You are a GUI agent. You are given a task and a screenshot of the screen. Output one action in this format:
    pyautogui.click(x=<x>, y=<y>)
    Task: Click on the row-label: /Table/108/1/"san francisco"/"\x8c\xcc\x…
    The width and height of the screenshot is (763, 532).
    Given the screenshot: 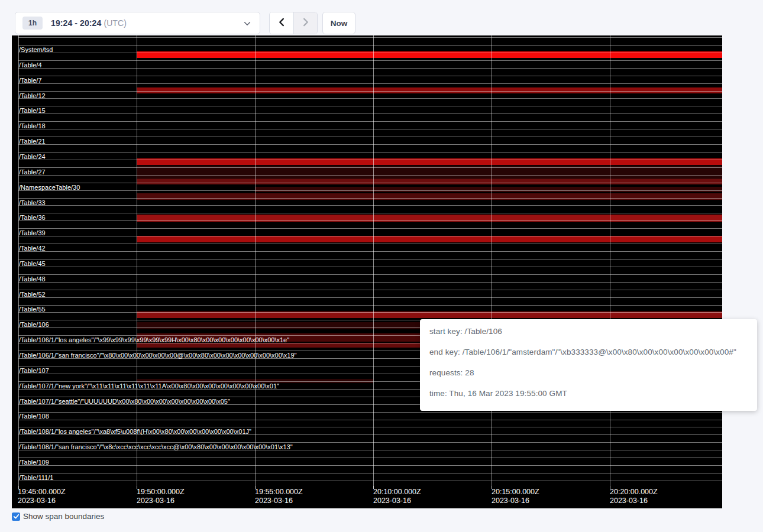 What is the action you would take?
    pyautogui.click(x=156, y=447)
    